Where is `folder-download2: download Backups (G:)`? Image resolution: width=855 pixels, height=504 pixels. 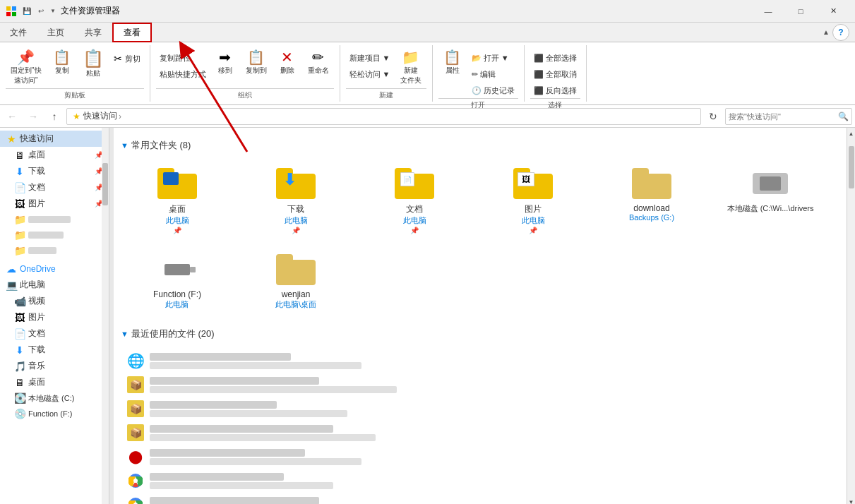 folder-download2: download Backups (G:) is located at coordinates (652, 200).